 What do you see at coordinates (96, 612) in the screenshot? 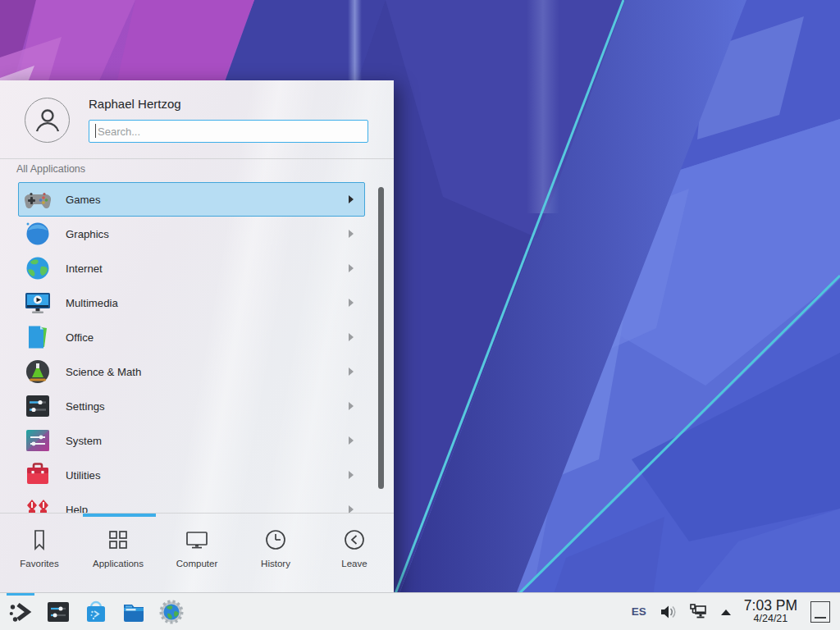
I see `discover-button` at bounding box center [96, 612].